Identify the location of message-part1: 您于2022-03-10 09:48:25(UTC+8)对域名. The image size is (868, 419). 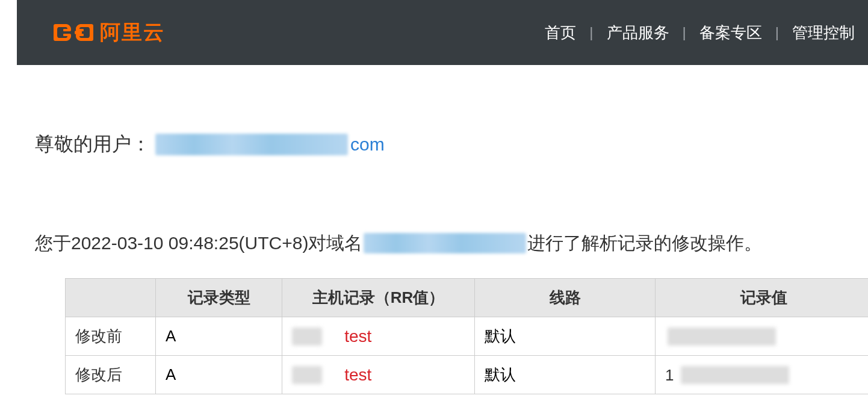
(199, 243).